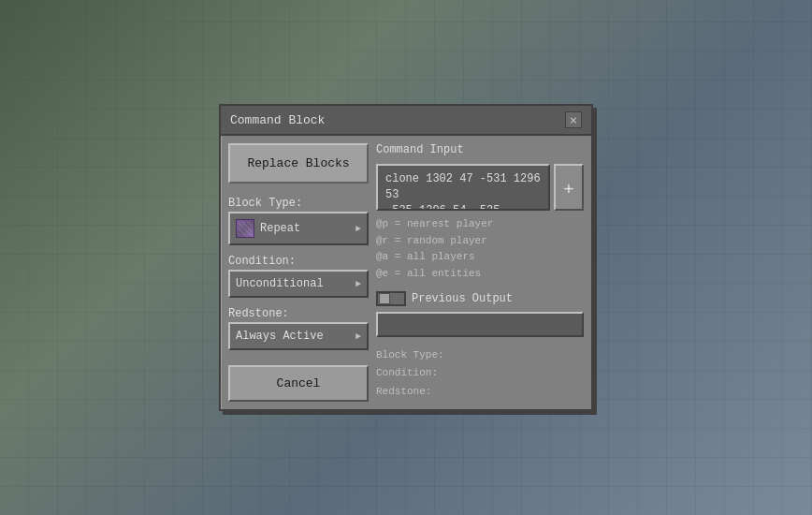 Image resolution: width=812 pixels, height=515 pixels. What do you see at coordinates (298, 384) in the screenshot?
I see `cancel-button: Cancel` at bounding box center [298, 384].